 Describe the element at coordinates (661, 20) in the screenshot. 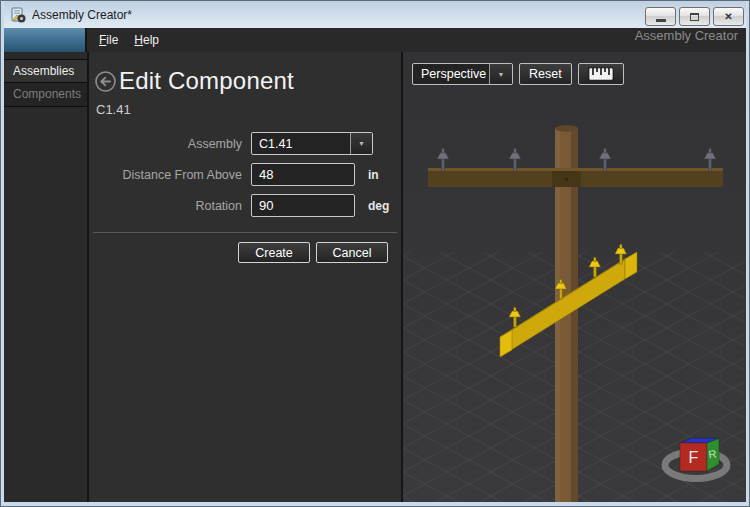

I see `minimize-icon` at that location.